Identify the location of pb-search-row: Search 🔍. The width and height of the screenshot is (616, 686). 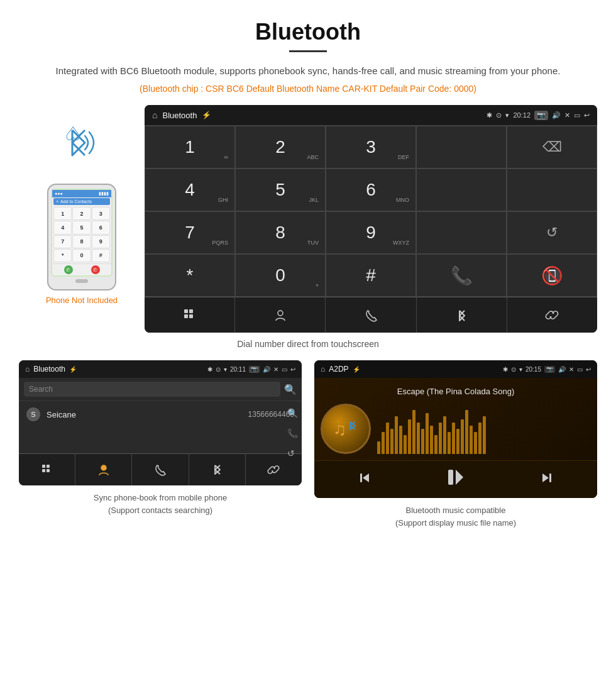
(160, 389).